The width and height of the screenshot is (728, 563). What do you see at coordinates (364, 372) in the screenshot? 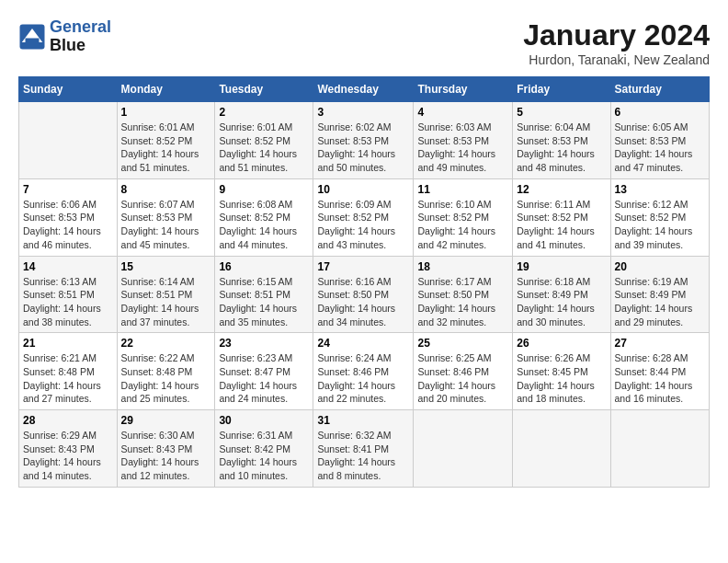
I see `week-row-4: 21Sunrise: 6:21 AMSunset: 8:48 PMDayligh…` at bounding box center [364, 372].